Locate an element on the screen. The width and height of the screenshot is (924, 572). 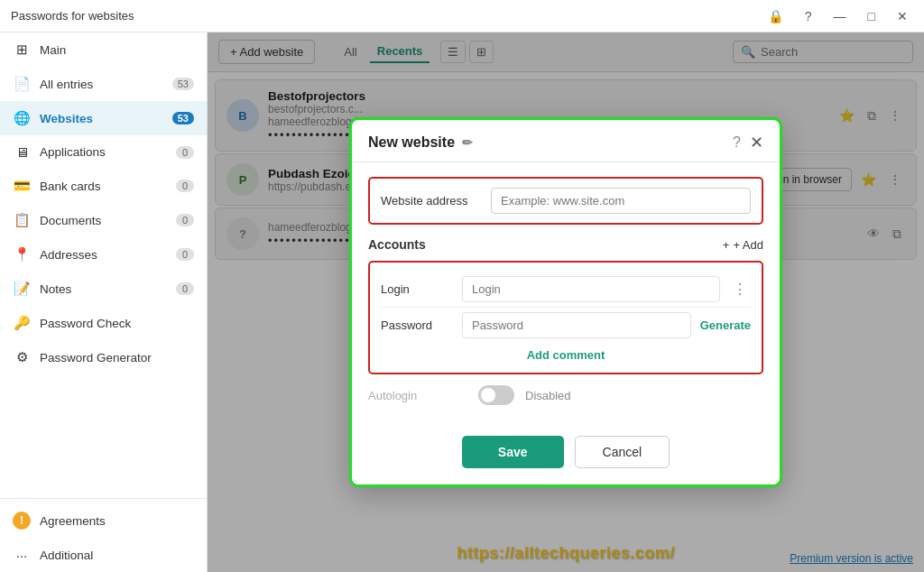
password-label: Password is located at coordinates (417, 325).